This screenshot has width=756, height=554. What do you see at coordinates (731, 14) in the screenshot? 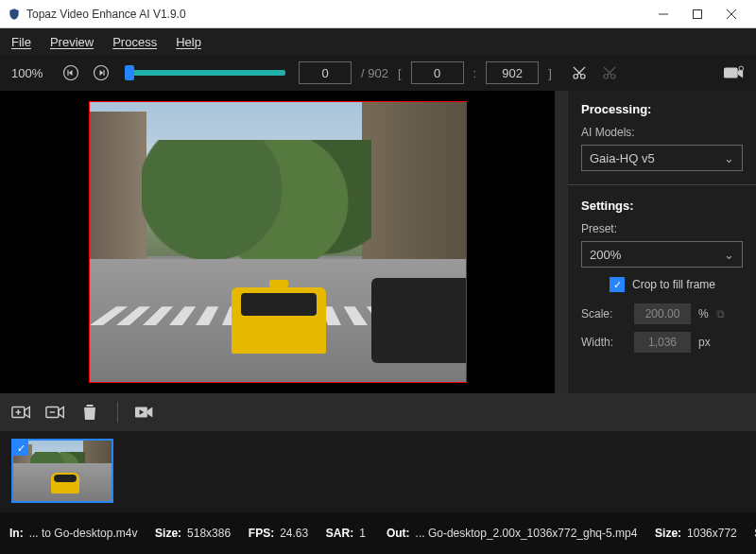
I see `close-button` at bounding box center [731, 14].